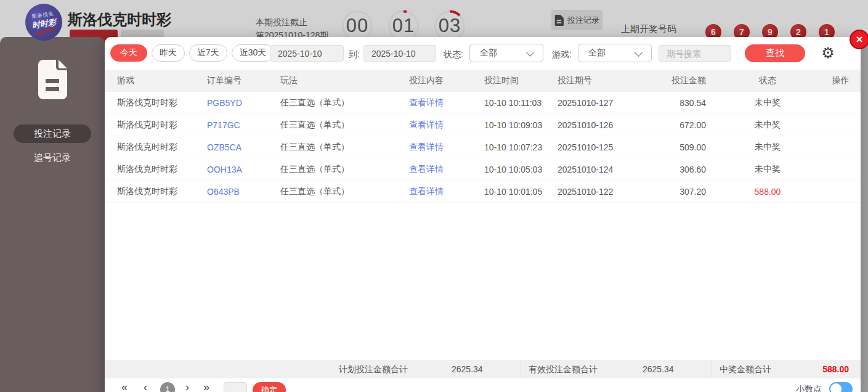 The width and height of the screenshot is (868, 392). I want to click on bet-records-icon, so click(52, 80).